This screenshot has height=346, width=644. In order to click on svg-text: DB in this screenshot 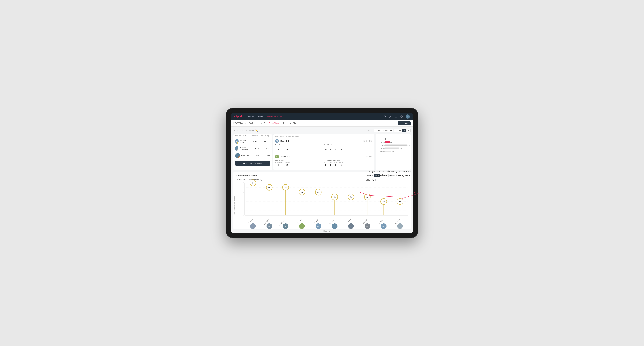, I will do `click(286, 226)`.